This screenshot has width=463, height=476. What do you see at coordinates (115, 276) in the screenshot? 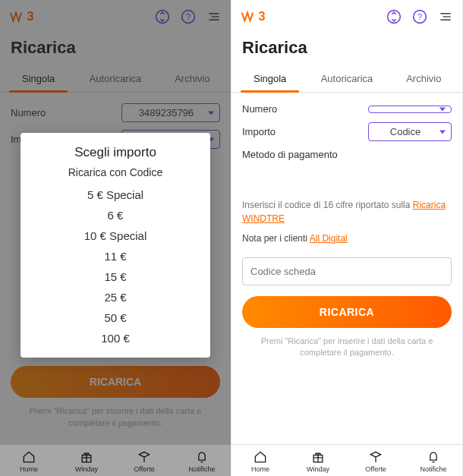
I see `modal-option: 15 €` at bounding box center [115, 276].